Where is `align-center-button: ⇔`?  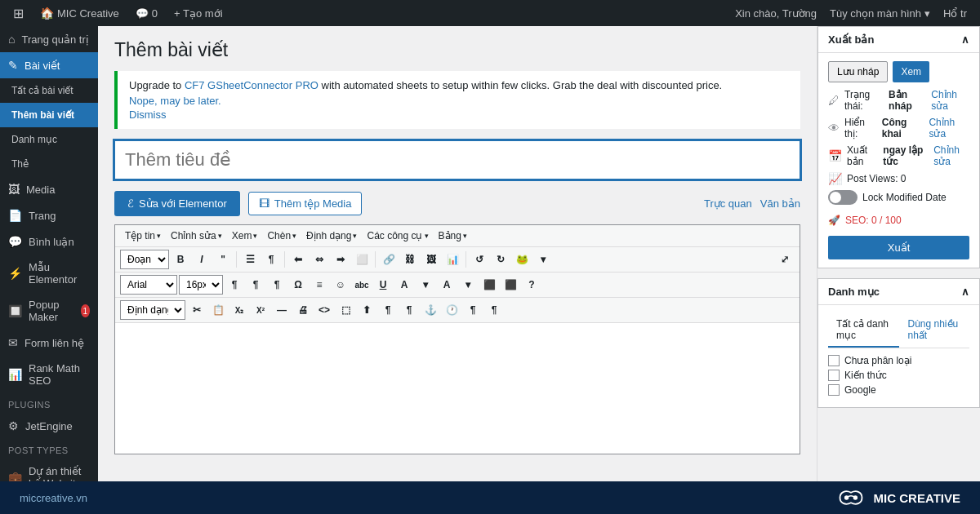
align-center-button: ⇔ is located at coordinates (319, 259).